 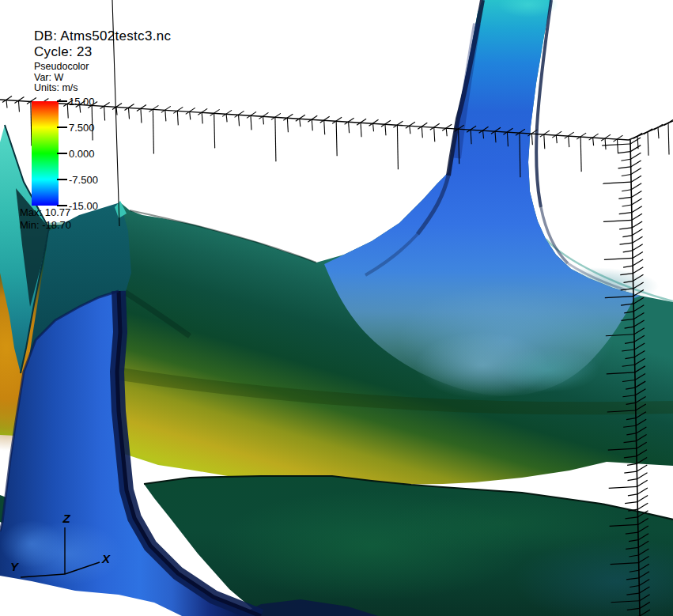 What do you see at coordinates (106, 558) in the screenshot?
I see `triad-x-label: X` at bounding box center [106, 558].